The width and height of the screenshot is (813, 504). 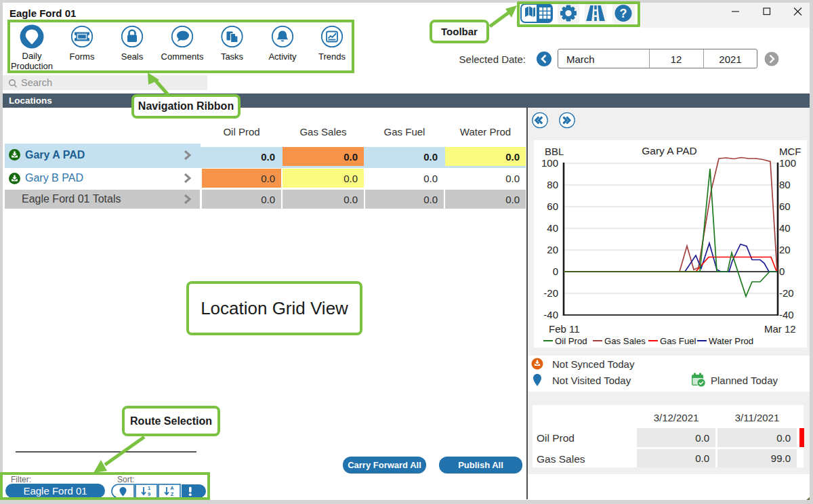 I want to click on svg-text: Gas Fuel, so click(x=678, y=341).